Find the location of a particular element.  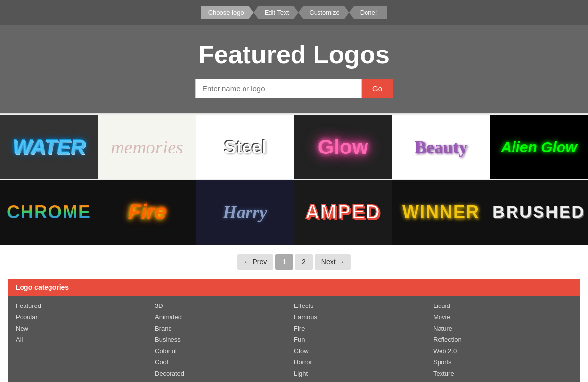

logo-item-amped: AMPED is located at coordinates (343, 212).